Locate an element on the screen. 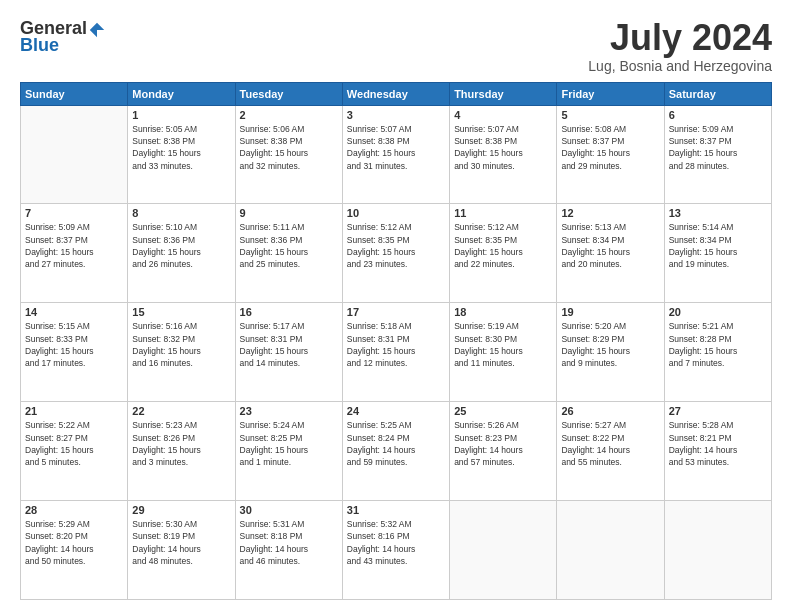 The image size is (792, 612). day-number: 26 is located at coordinates (610, 411).